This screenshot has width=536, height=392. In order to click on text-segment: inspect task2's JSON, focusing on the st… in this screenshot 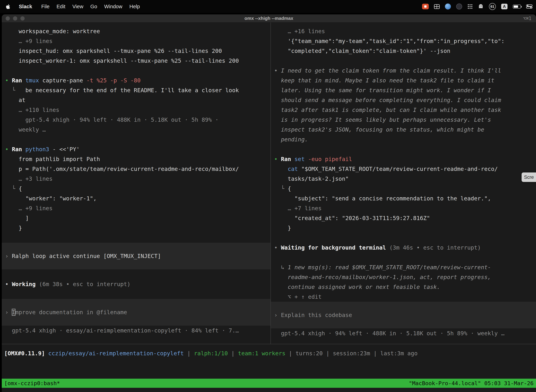, I will do `click(379, 130)`.